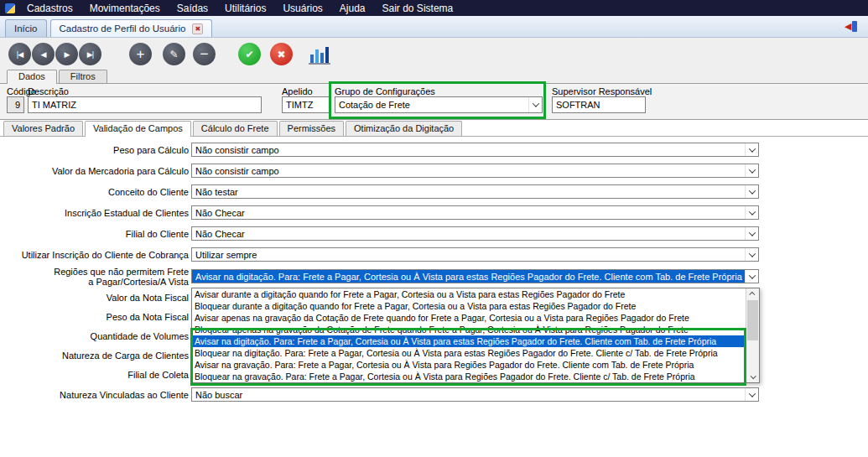  Describe the element at coordinates (475, 213) in the screenshot. I see `inscricao-estadual-combobox: Não Checar` at that location.